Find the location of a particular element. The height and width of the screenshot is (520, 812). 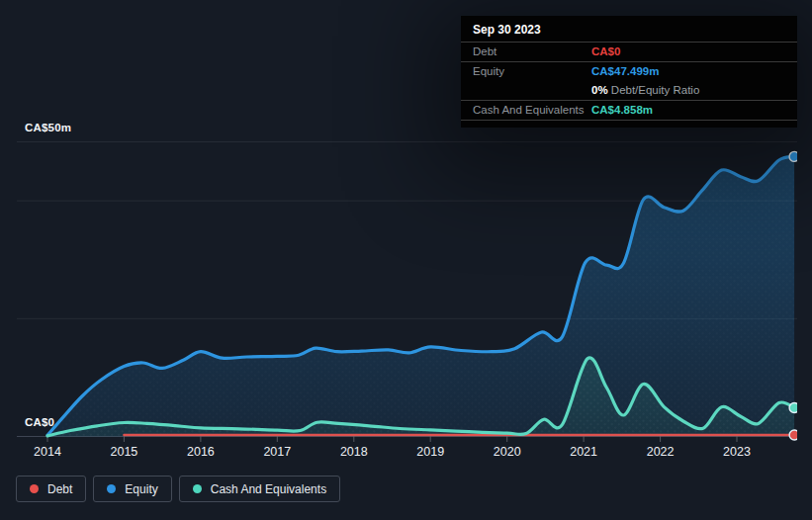

y-axis-label-max: CA$50m is located at coordinates (47, 128).